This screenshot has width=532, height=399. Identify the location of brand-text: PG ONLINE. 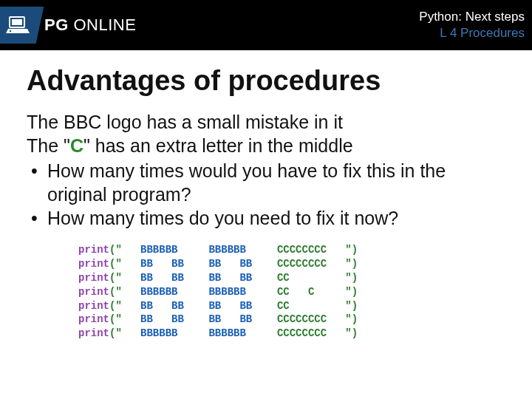
(90, 25).